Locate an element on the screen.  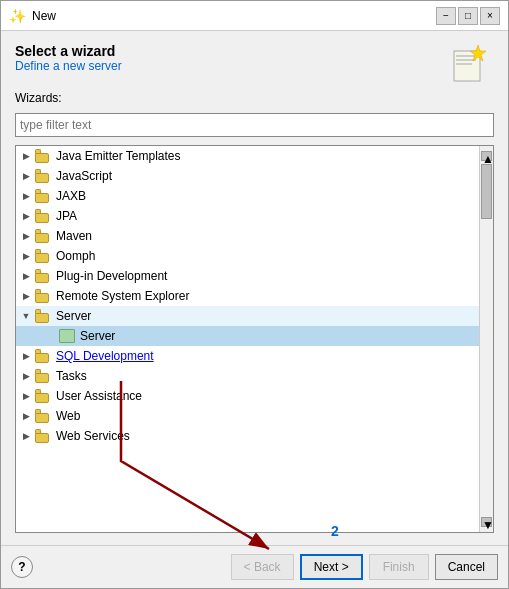
tree-item-plugin-dev: ▶ Plug-in Development is located at coordinates (254, 276).